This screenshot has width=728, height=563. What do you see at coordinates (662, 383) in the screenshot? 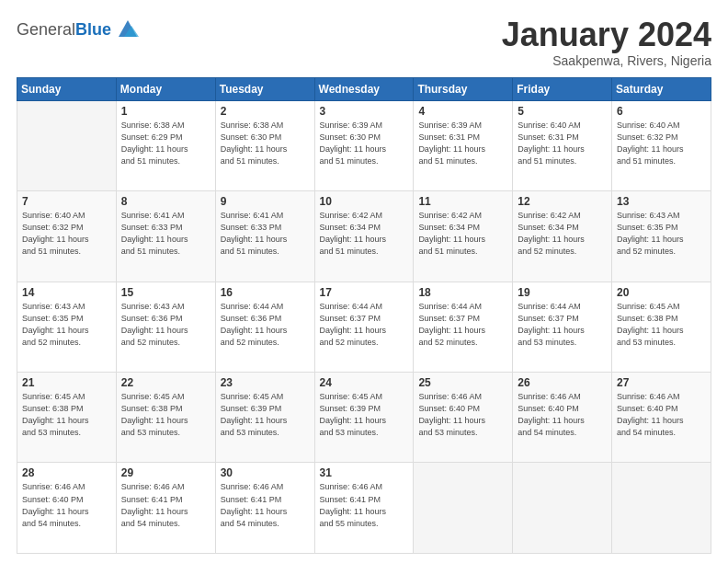
I see `day-number: 27` at bounding box center [662, 383].